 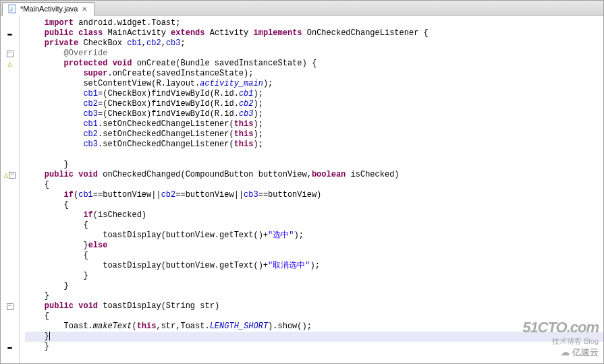 I want to click on code-token: Activity, so click(x=229, y=34).